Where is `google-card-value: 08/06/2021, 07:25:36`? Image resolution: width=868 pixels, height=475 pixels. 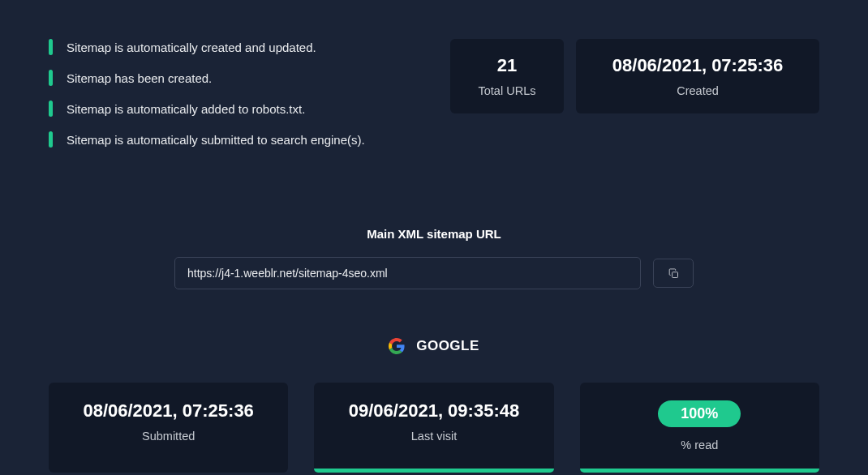
google-card-value: 08/06/2021, 07:25:36 is located at coordinates (169, 411).